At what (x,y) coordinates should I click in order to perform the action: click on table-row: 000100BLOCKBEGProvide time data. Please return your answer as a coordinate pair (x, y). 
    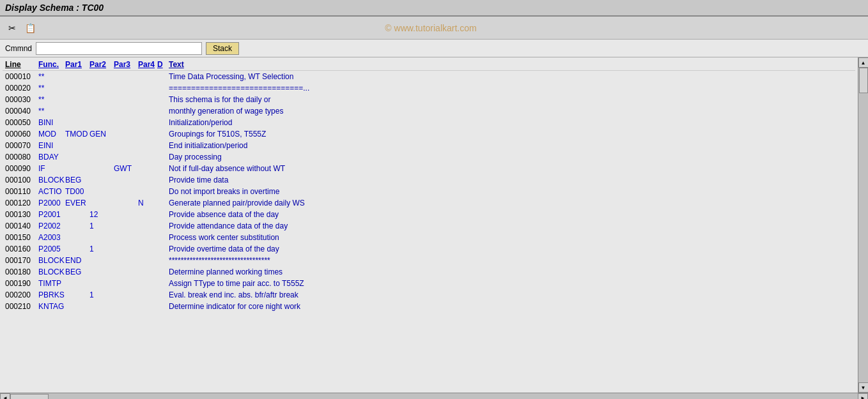
    Looking at the image, I should click on (429, 180).